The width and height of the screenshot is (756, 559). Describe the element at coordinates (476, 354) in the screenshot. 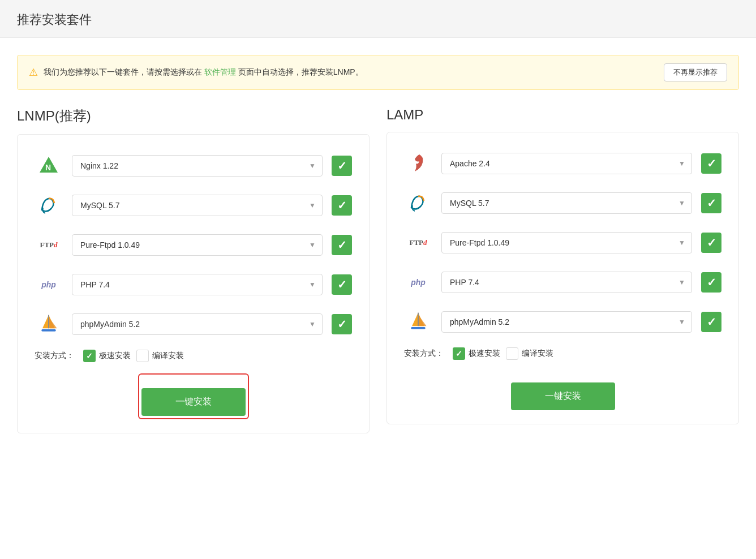

I see `lamp-fast-install-item: ✓ 极速安装` at that location.